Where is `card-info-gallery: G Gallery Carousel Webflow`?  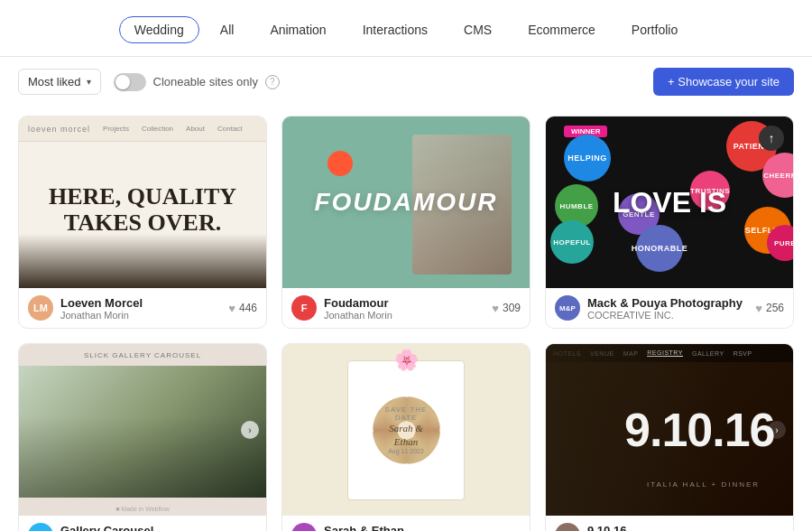
card-info-gallery: G Gallery Carousel Webflow is located at coordinates (143, 524).